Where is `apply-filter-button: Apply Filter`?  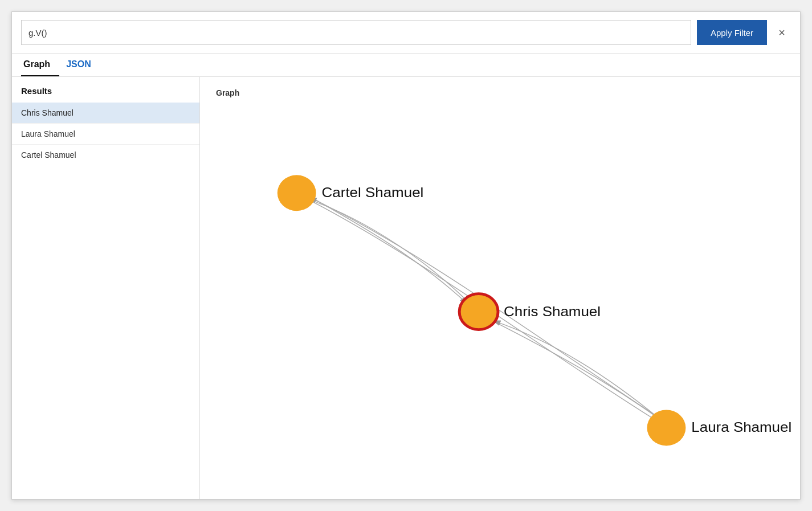 apply-filter-button: Apply Filter is located at coordinates (732, 32).